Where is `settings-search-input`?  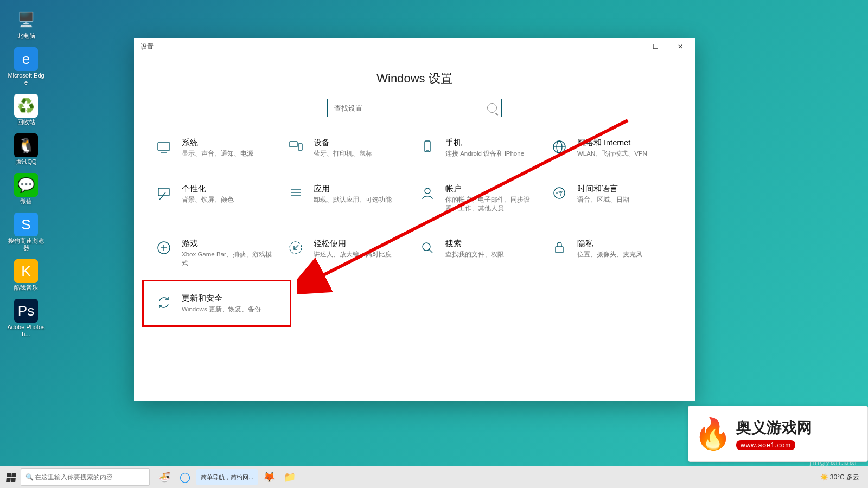
settings-search-input is located at coordinates (414, 108).